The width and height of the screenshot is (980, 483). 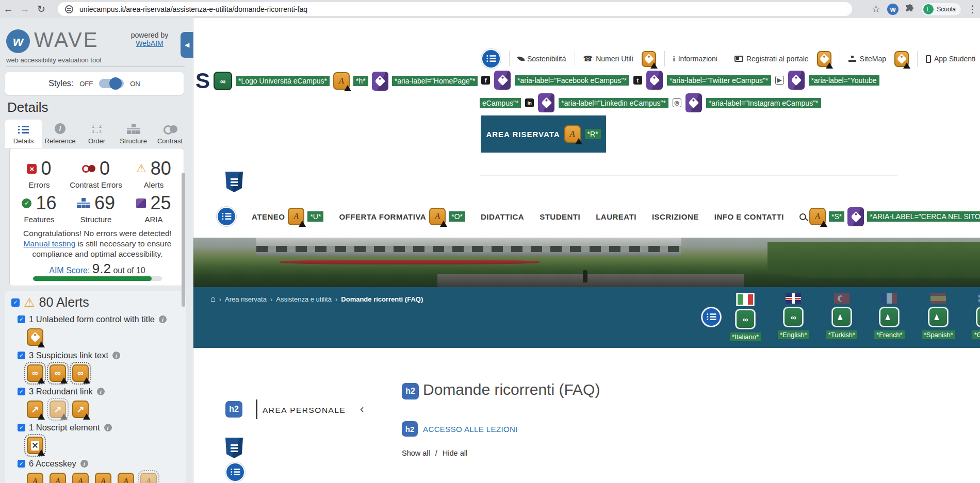 What do you see at coordinates (25, 9) in the screenshot?
I see `forward-icon: →` at bounding box center [25, 9].